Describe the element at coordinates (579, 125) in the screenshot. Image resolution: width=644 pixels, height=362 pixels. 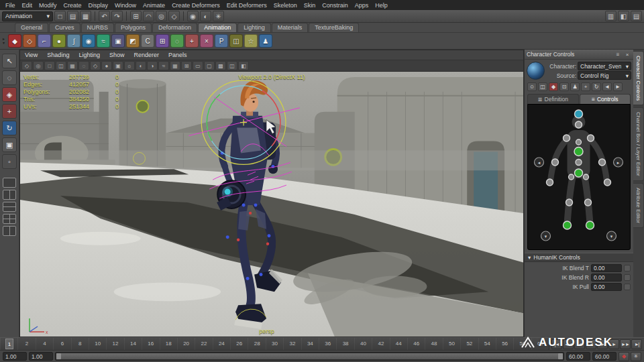
I see `head-joint` at that location.